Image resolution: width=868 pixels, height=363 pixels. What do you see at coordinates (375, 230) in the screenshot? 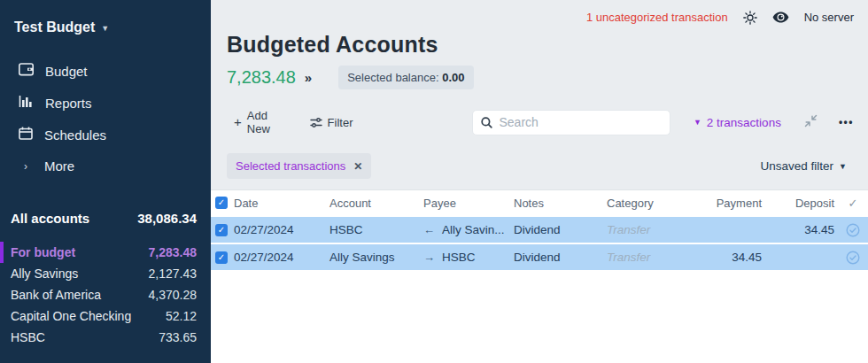
I see `cell-account: HSBC` at bounding box center [375, 230].